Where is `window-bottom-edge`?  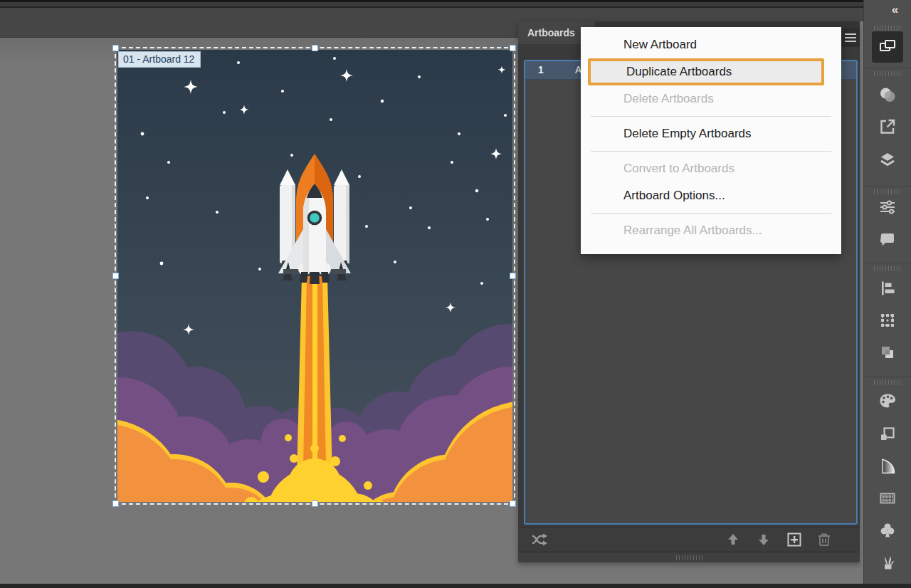
window-bottom-edge is located at coordinates (456, 586).